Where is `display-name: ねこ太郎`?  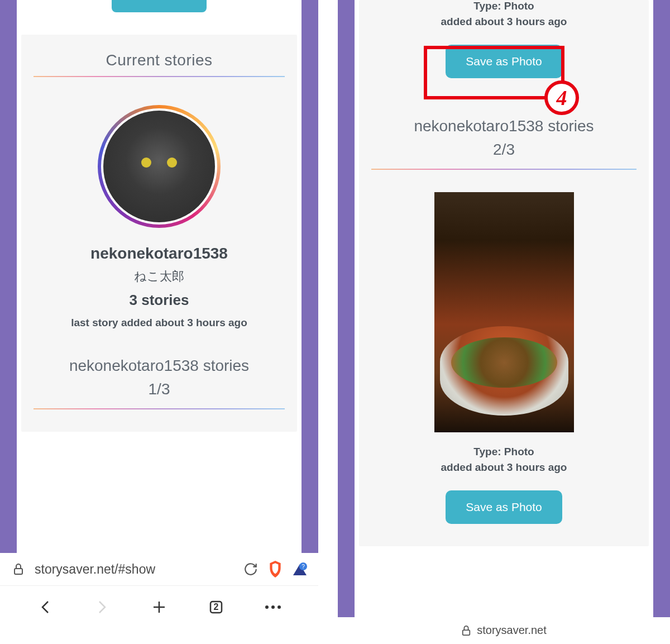 display-name: ねこ太郎 is located at coordinates (159, 276).